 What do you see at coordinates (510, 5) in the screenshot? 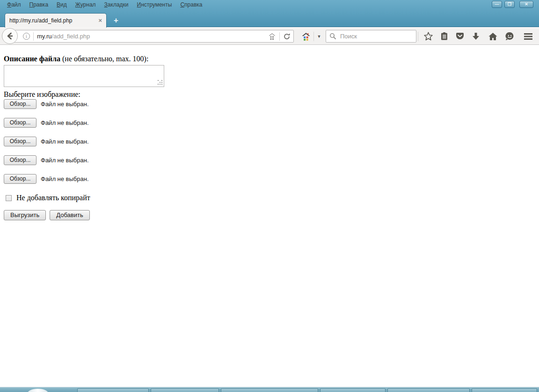
I see `restore-button: ❐` at bounding box center [510, 5].